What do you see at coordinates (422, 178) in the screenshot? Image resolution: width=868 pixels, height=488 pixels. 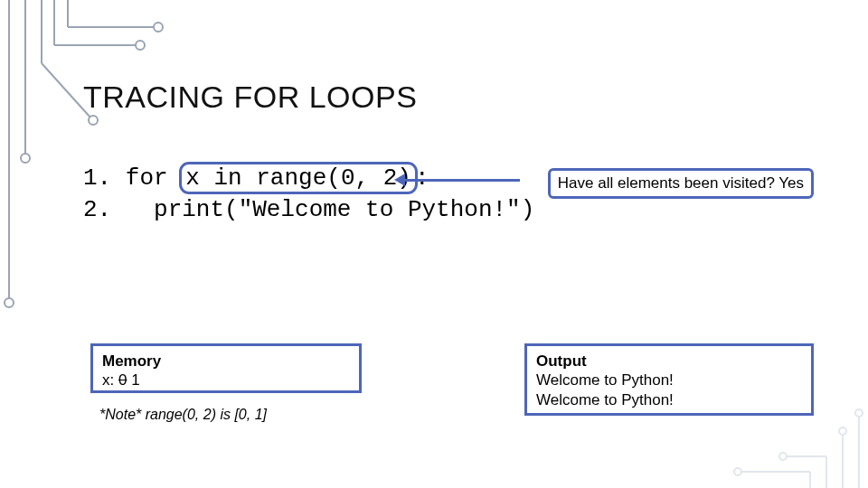 I see `colon: :` at bounding box center [422, 178].